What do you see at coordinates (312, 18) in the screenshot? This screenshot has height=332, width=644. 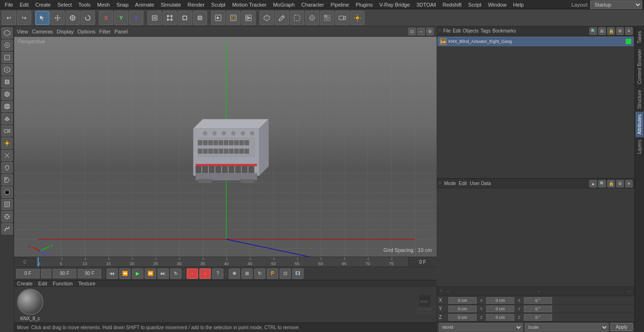 I see `square-btn` at bounding box center [312, 18].